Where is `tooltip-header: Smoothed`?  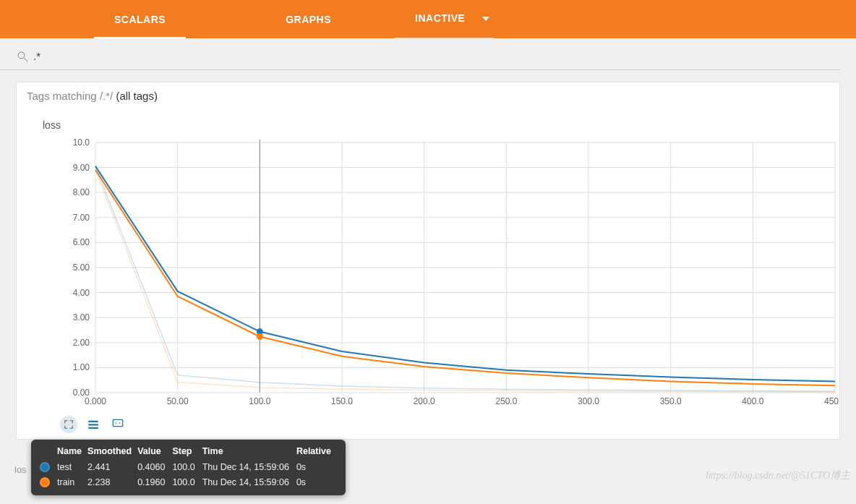
tooltip-header: Smoothed is located at coordinates (113, 452).